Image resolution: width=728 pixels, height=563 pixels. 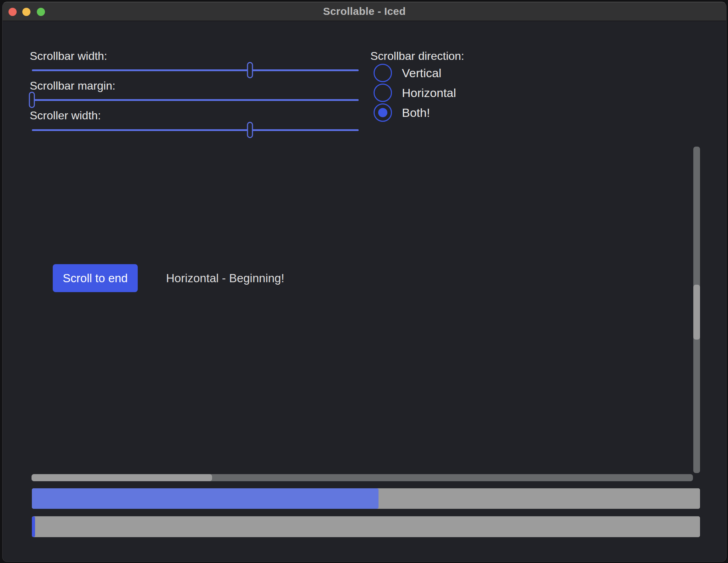 What do you see at coordinates (429, 93) in the screenshot?
I see `radio-label: Horizontal` at bounding box center [429, 93].